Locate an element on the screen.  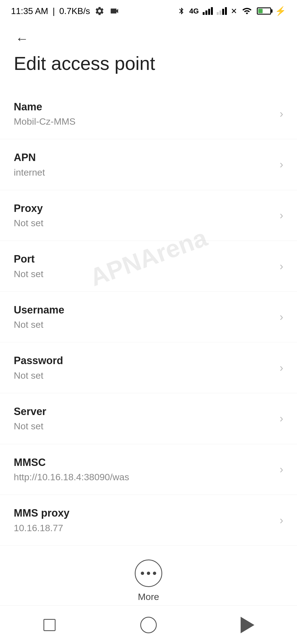
settings-item-content-password: Password Not set is located at coordinates (144, 368).